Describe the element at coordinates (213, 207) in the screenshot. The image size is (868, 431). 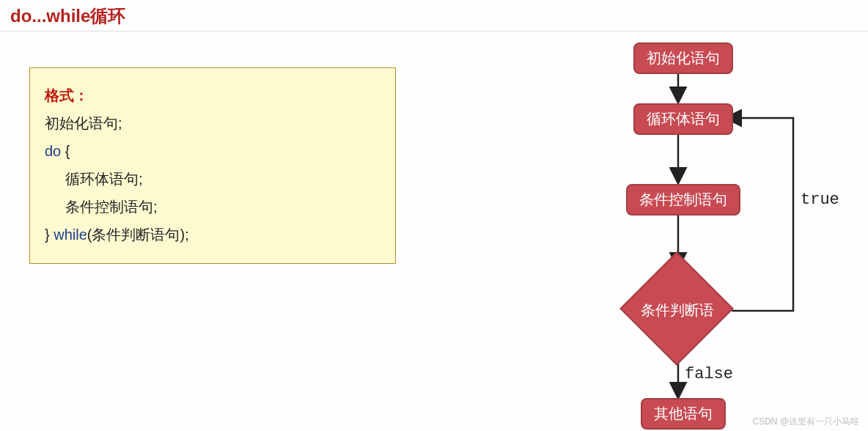
I see `code-line-cond-ctrl: 条件控制语句;` at that location.